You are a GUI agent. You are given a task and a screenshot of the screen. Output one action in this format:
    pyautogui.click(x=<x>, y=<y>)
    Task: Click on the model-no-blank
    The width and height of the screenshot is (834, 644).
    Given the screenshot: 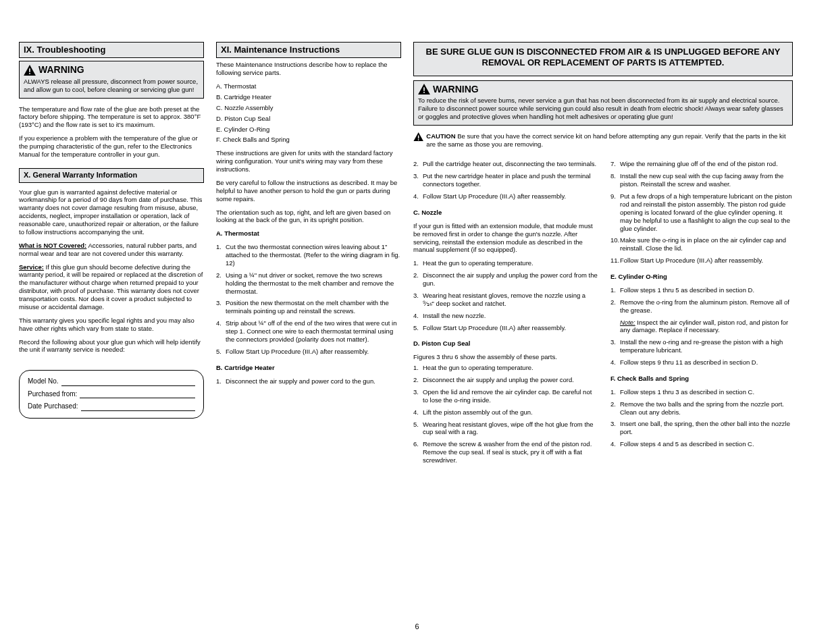 What is the action you would take?
    pyautogui.click(x=128, y=383)
    